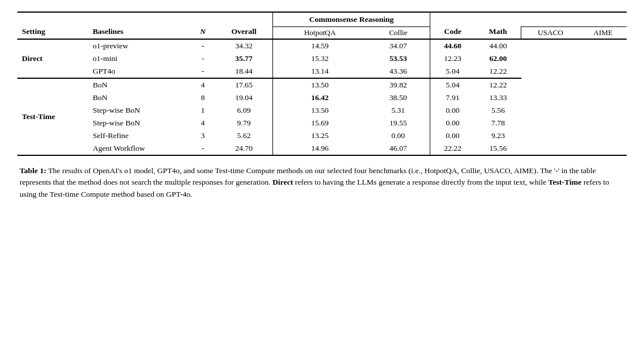  Describe the element at coordinates (244, 148) in the screenshot. I see `data-cell: 24.70` at that location.